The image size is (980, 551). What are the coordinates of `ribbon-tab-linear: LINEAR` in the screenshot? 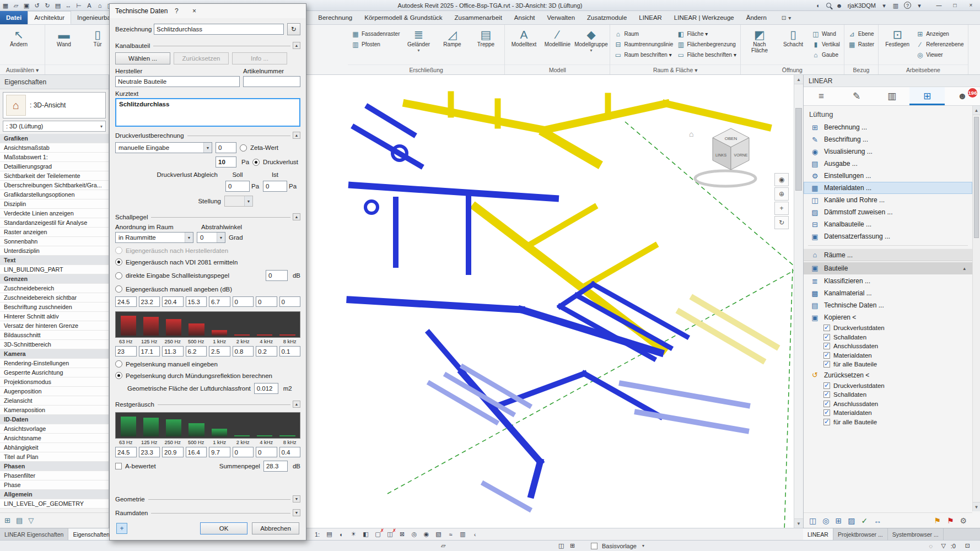 It's located at (650, 18).